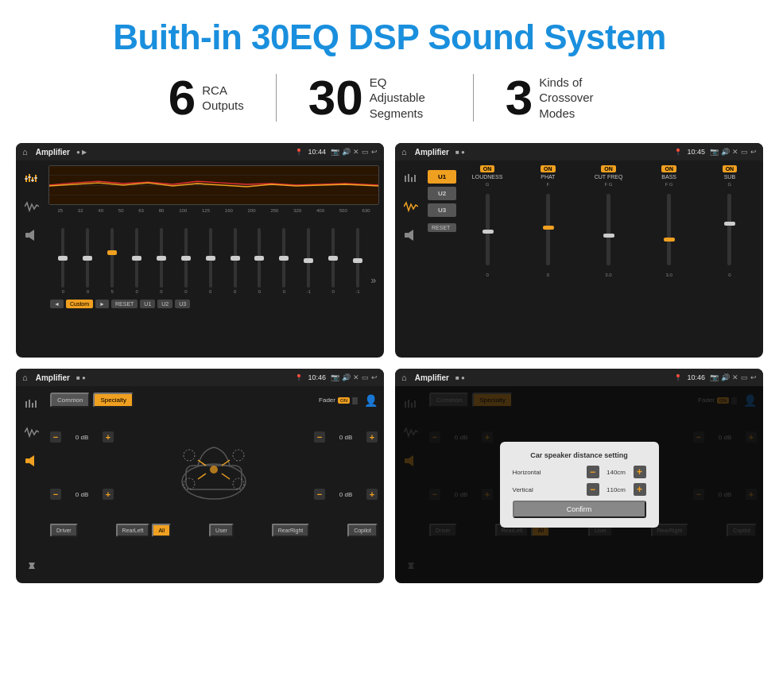  Describe the element at coordinates (102, 304) in the screenshot. I see `eq-play-btn: ►` at that location.